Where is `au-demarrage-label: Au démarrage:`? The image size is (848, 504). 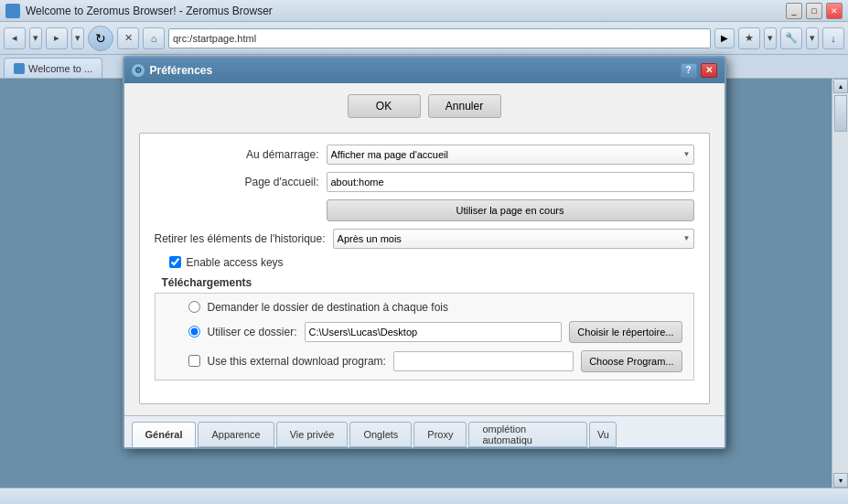
au-demarrage-label: Au démarrage: is located at coordinates (237, 155).